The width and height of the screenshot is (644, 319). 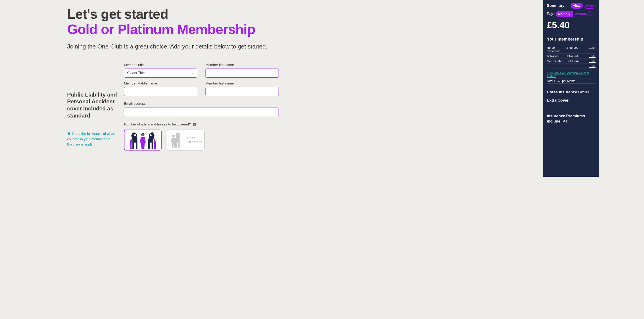 I want to click on summary-view-toggle: View Hide, so click(x=583, y=6).